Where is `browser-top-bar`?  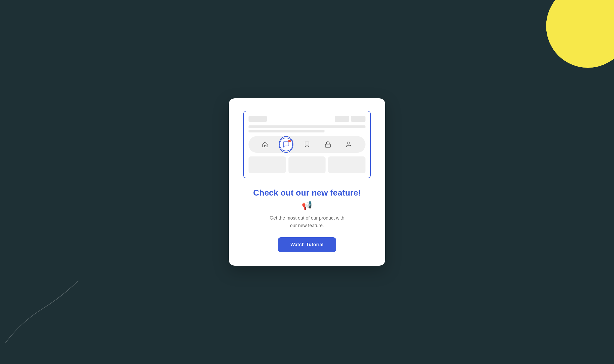 browser-top-bar is located at coordinates (307, 119).